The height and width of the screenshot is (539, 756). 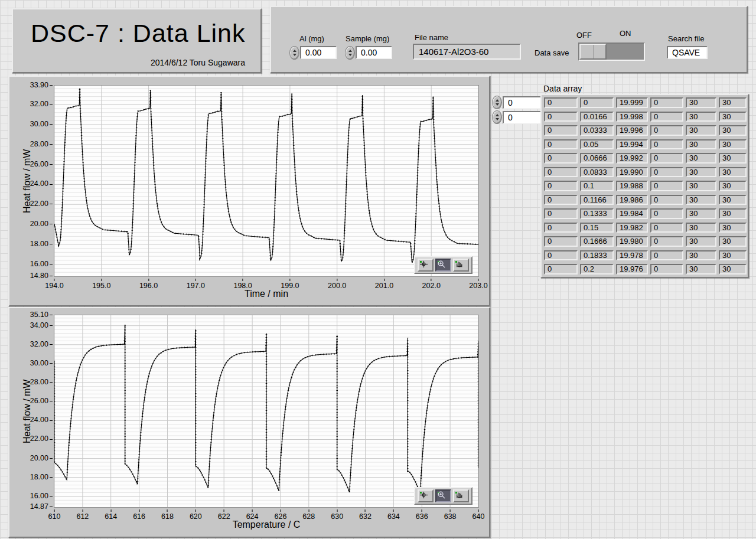 What do you see at coordinates (632, 172) in the screenshot?
I see `array-cell: 19.990` at bounding box center [632, 172].